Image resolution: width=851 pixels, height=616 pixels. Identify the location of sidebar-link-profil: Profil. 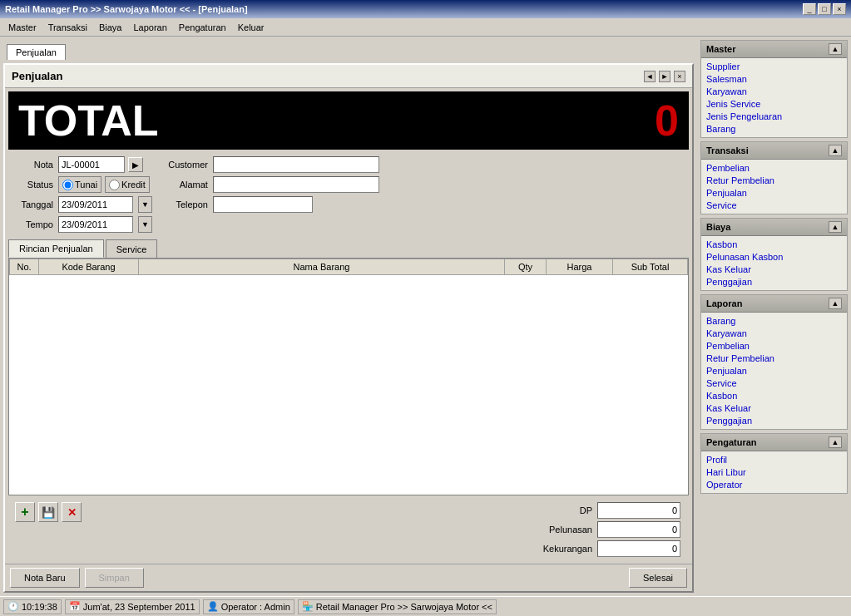
(774, 460).